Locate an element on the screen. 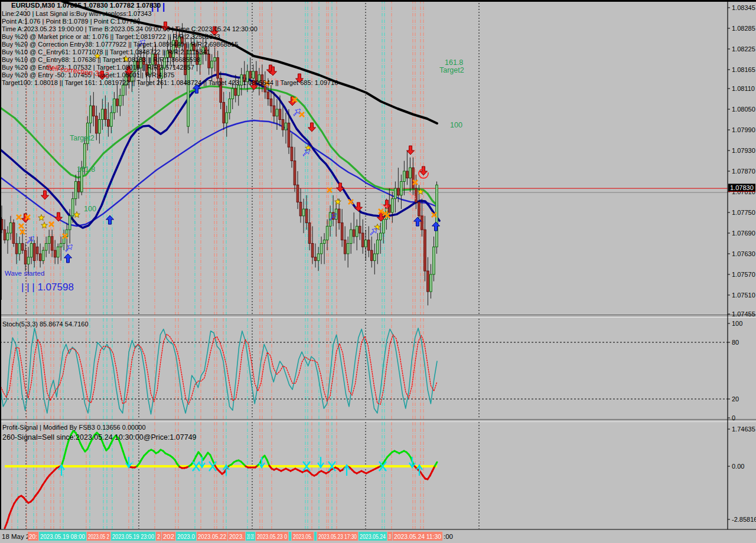  time-marker-box is located at coordinates (315, 536).